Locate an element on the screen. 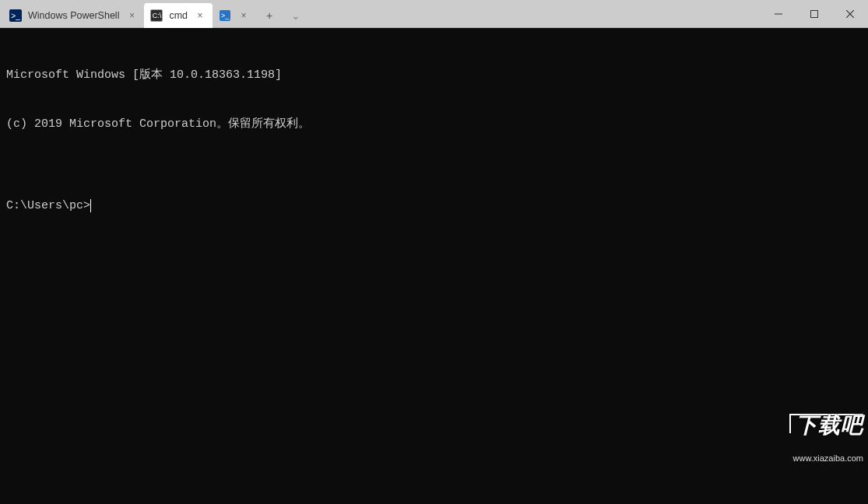 The height and width of the screenshot is (504, 868). terminal-line: Microsoft Windows [版本 10.0.18363.1198] is located at coordinates (434, 75).